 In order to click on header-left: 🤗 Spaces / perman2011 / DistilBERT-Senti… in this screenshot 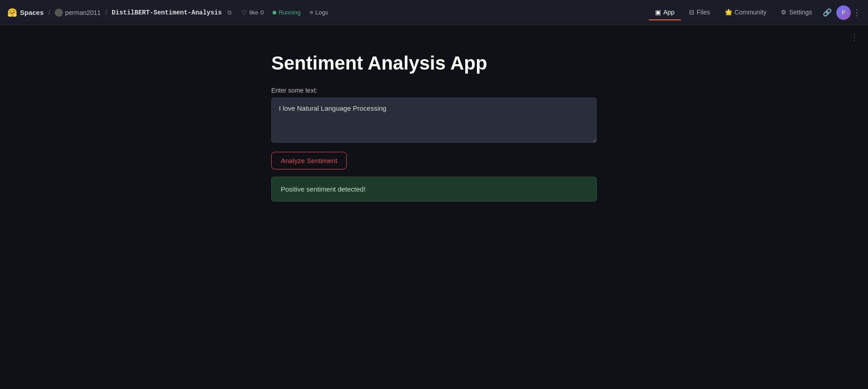, I will do `click(328, 13)`.